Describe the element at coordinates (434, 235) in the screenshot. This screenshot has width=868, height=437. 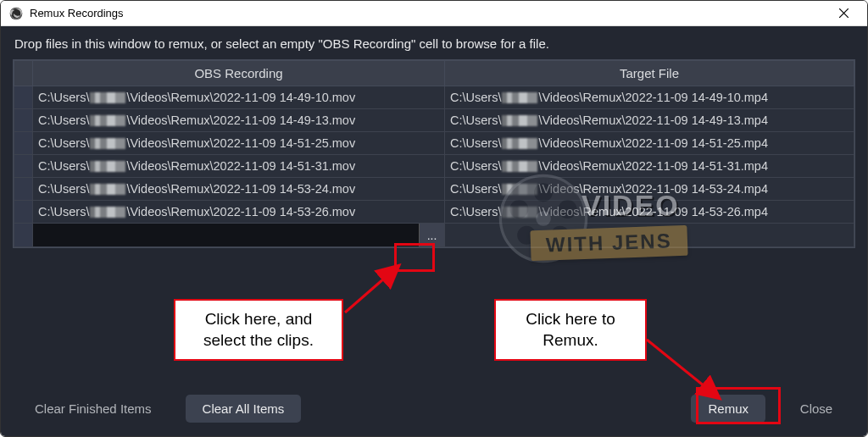
I see `empty-row: ...` at that location.